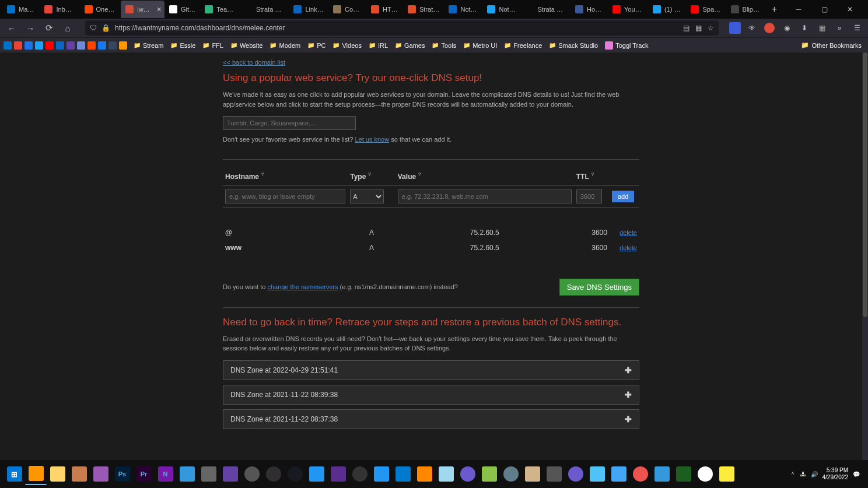  Describe the element at coordinates (446, 475) in the screenshot. I see `taskbar-notepad` at that location.